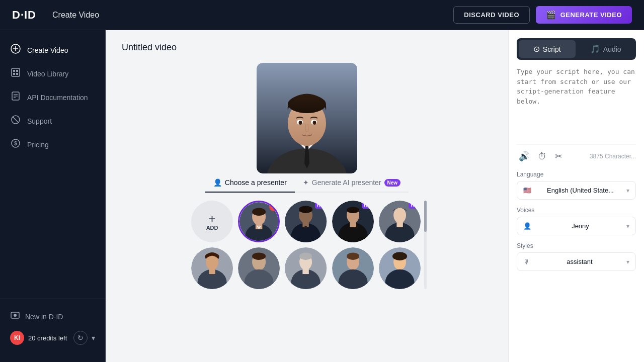  I want to click on presenter-card-3: HQ, so click(353, 221).